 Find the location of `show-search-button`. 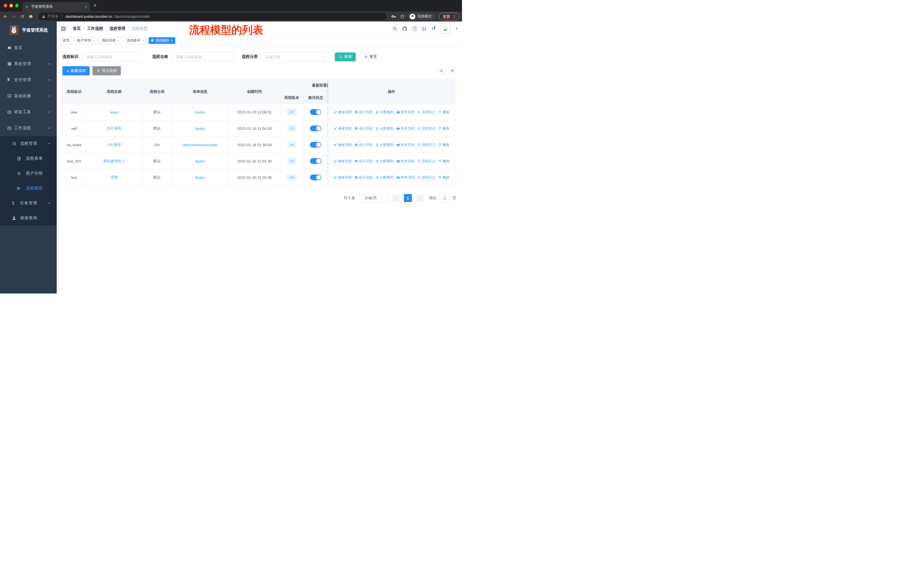

show-search-button is located at coordinates (441, 71).